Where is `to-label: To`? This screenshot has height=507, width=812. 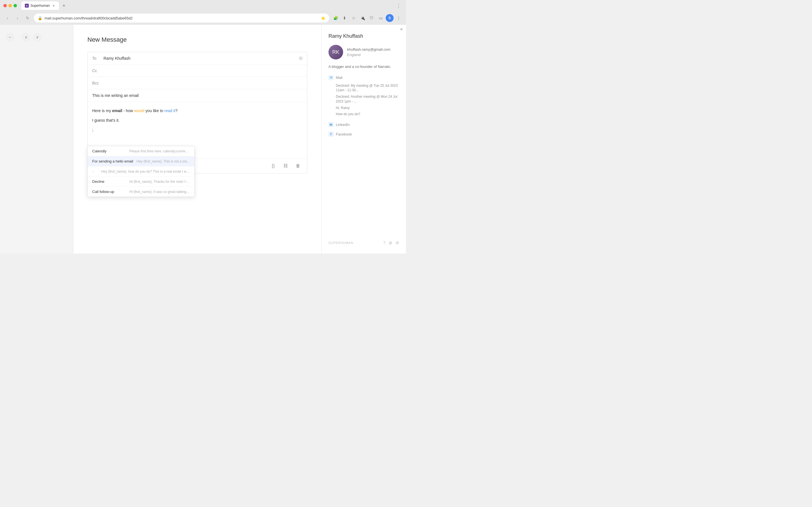 to-label: To is located at coordinates (98, 58).